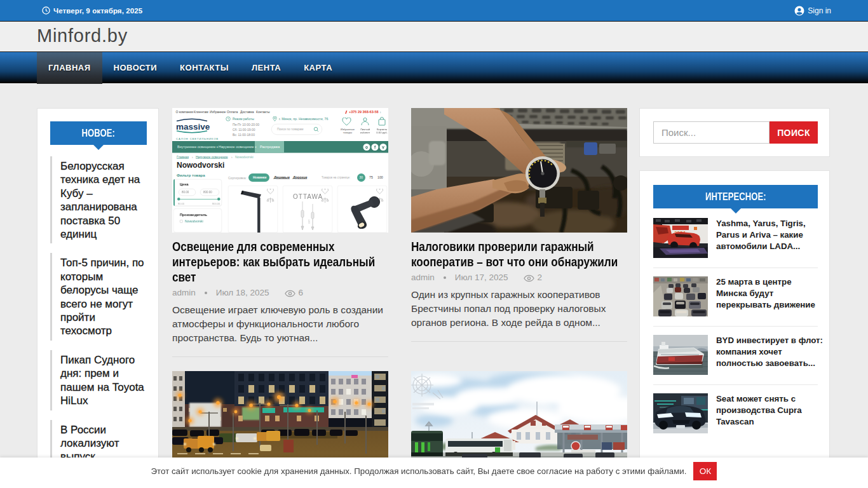  What do you see at coordinates (193, 127) in the screenshot?
I see `svg-text: massive` at bounding box center [193, 127].